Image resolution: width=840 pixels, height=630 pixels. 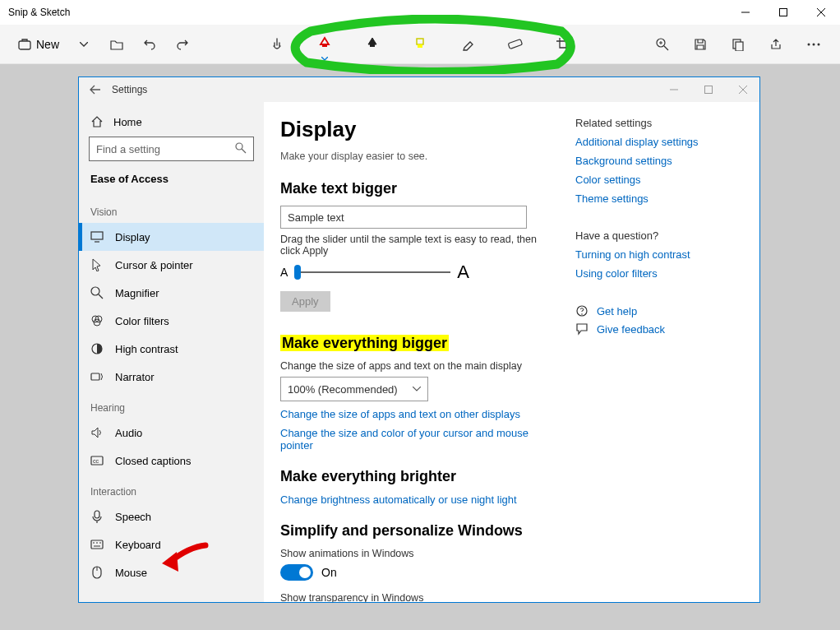 I want to click on link-other-displays: Change the size of apps and text on othe…, so click(x=419, y=415).